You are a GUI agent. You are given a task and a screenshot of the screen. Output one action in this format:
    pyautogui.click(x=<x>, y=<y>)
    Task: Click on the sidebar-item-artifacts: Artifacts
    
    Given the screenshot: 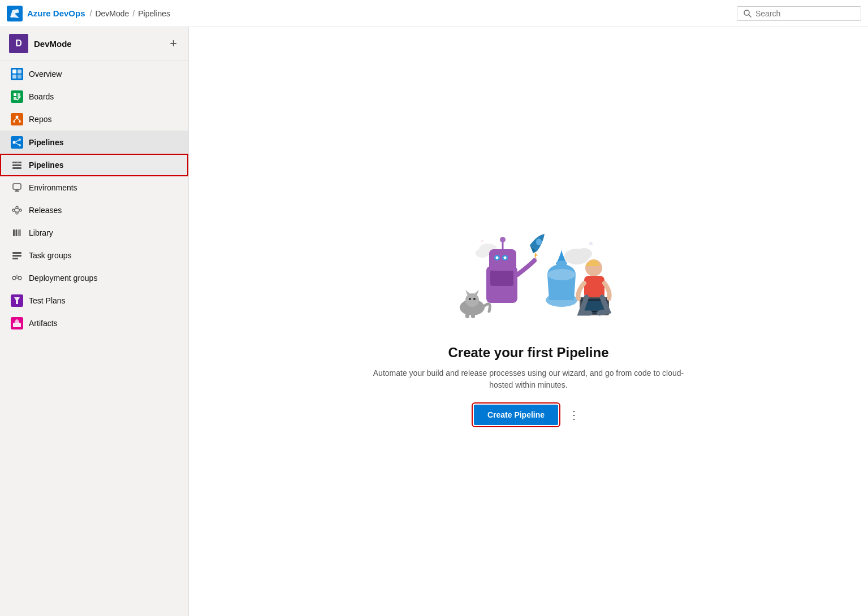 What is the action you would take?
    pyautogui.click(x=94, y=323)
    